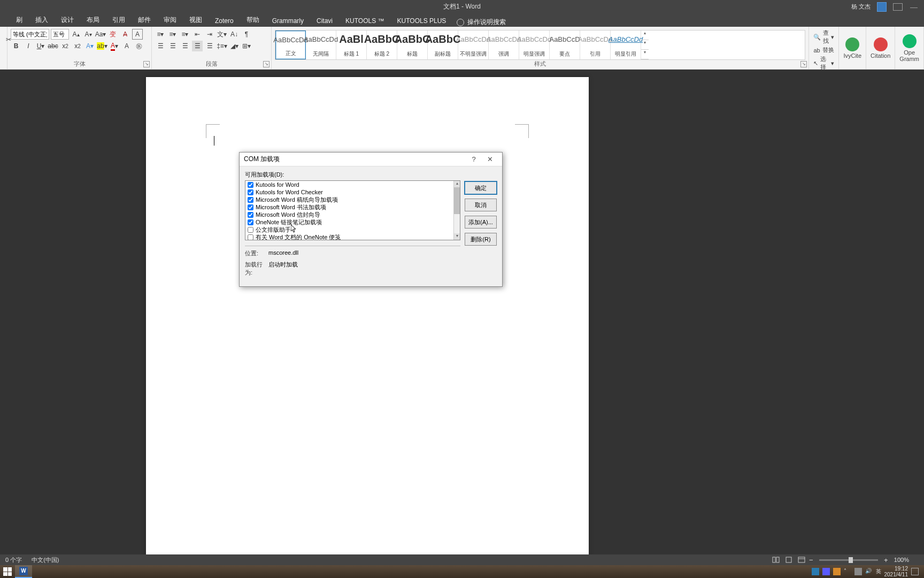 The height and width of the screenshot is (578, 924). Describe the element at coordinates (291, 45) in the screenshot. I see `style-item-0: AaBbCcDd正文` at that location.